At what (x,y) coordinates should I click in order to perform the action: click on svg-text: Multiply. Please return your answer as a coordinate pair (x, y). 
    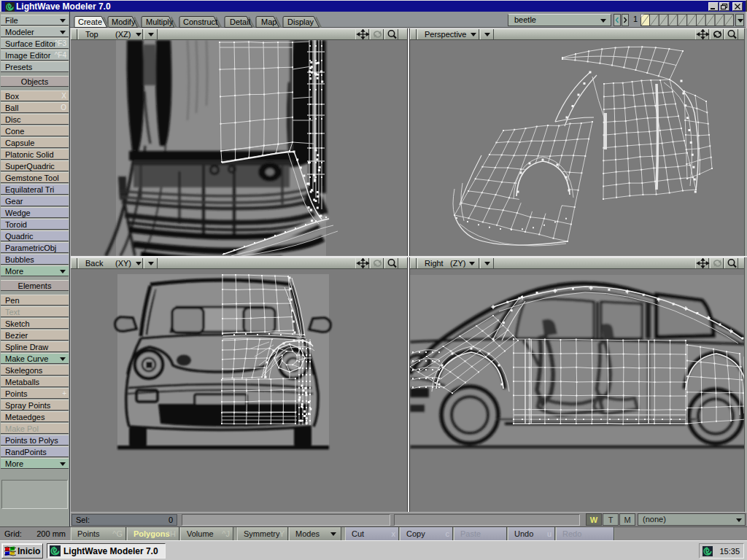
    Looking at the image, I should click on (160, 22).